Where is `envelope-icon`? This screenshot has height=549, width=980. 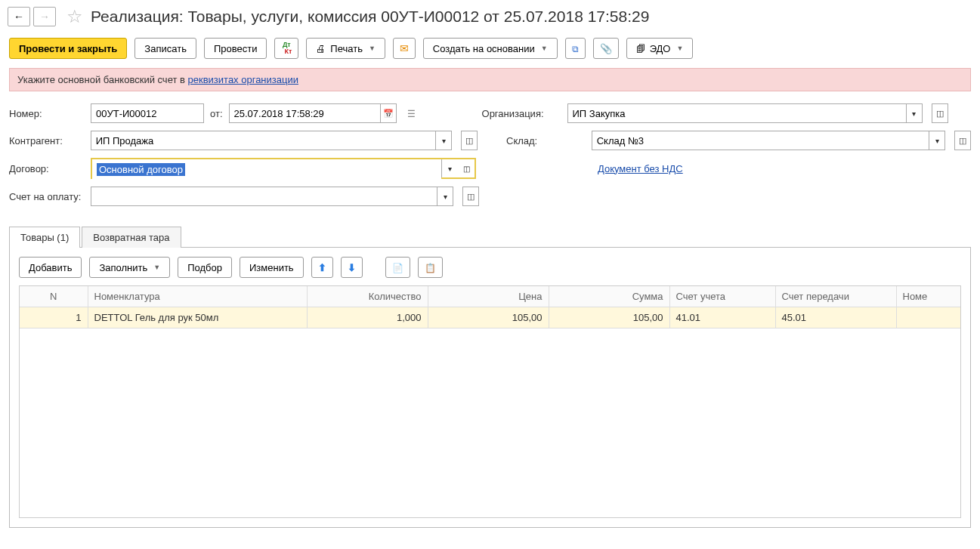
envelope-icon is located at coordinates (404, 48).